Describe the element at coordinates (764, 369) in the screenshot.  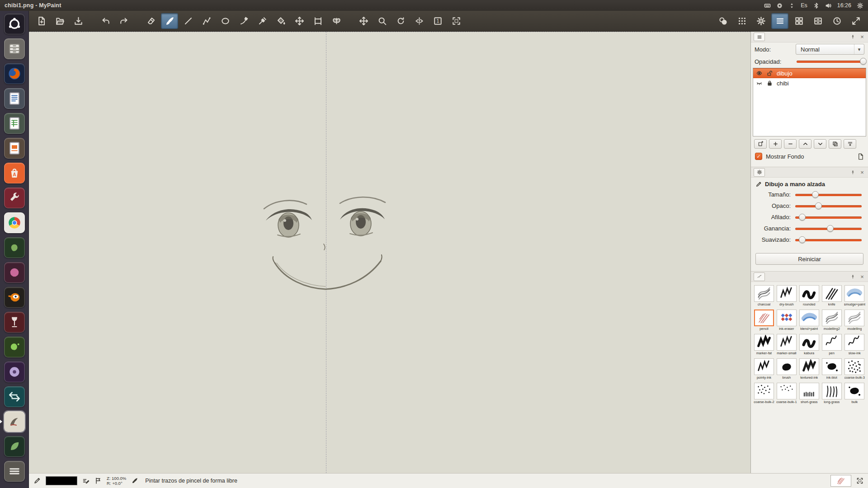
I see `brush-pointy-ink: pointy-ink` at that location.